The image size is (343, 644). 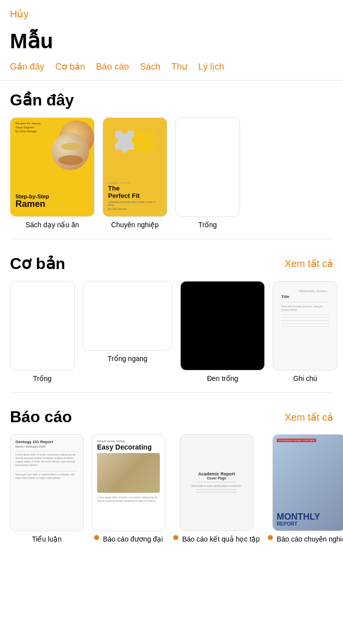 I want to click on geo-body-text-2: Duis aute irure dolor in reprehenderit i…, so click(x=47, y=476).